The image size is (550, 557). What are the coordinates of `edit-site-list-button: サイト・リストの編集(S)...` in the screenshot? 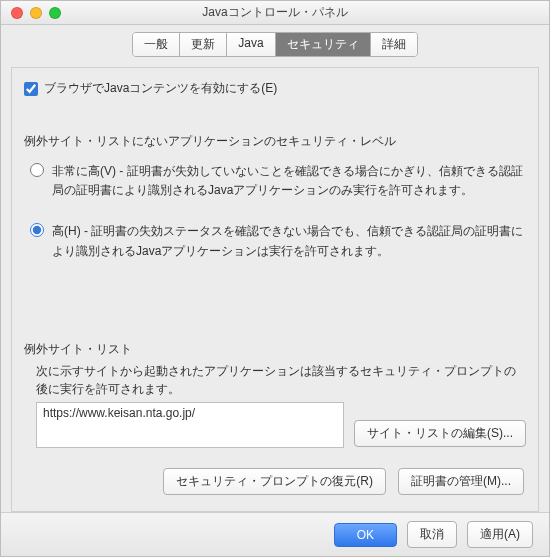 It's located at (440, 434).